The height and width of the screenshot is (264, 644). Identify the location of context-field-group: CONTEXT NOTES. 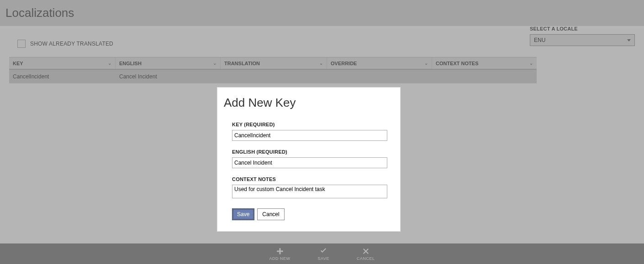
(311, 188).